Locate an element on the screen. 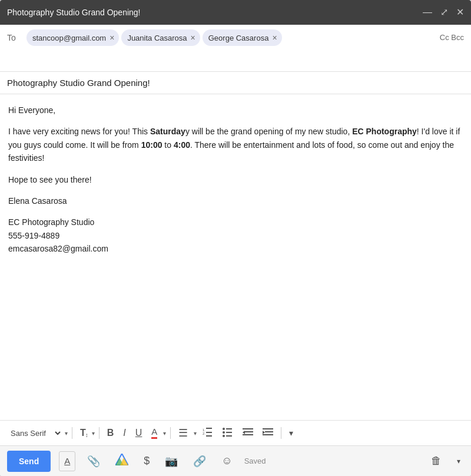  font-family-chevron: ▾ is located at coordinates (66, 434).